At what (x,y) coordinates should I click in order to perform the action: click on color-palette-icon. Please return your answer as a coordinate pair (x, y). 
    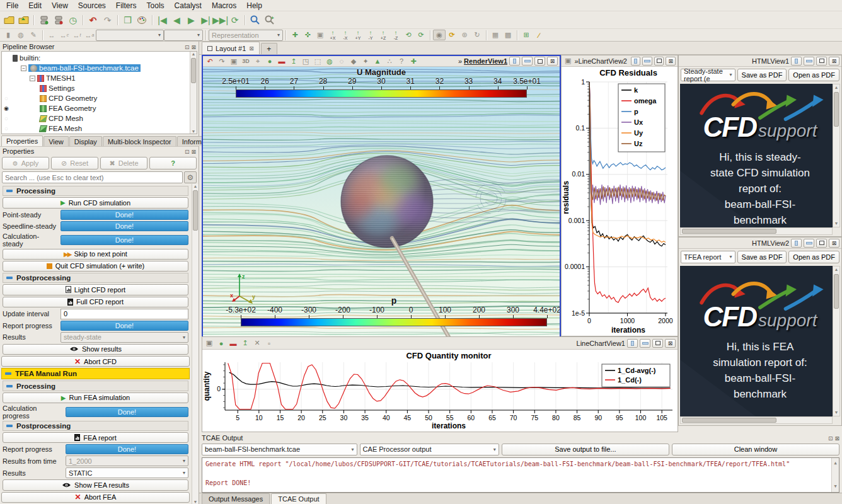
    Looking at the image, I should click on (142, 20).